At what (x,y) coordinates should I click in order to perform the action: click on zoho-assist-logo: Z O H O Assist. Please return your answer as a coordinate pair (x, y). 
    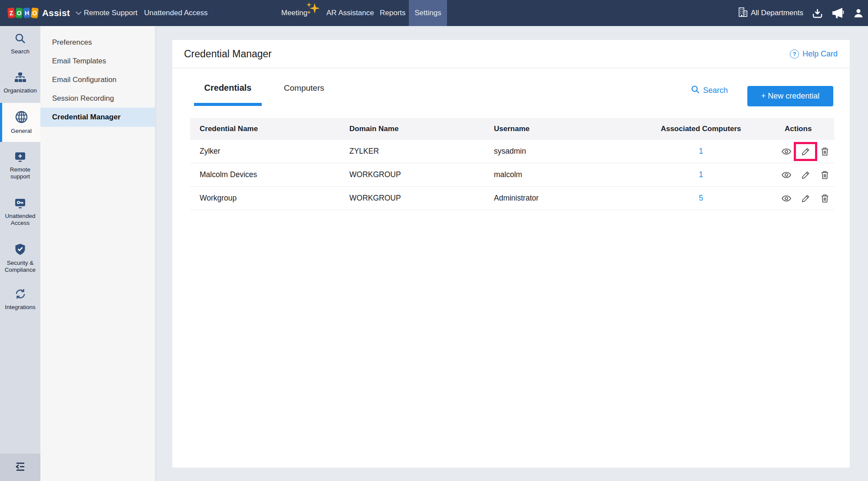
    Looking at the image, I should click on (45, 13).